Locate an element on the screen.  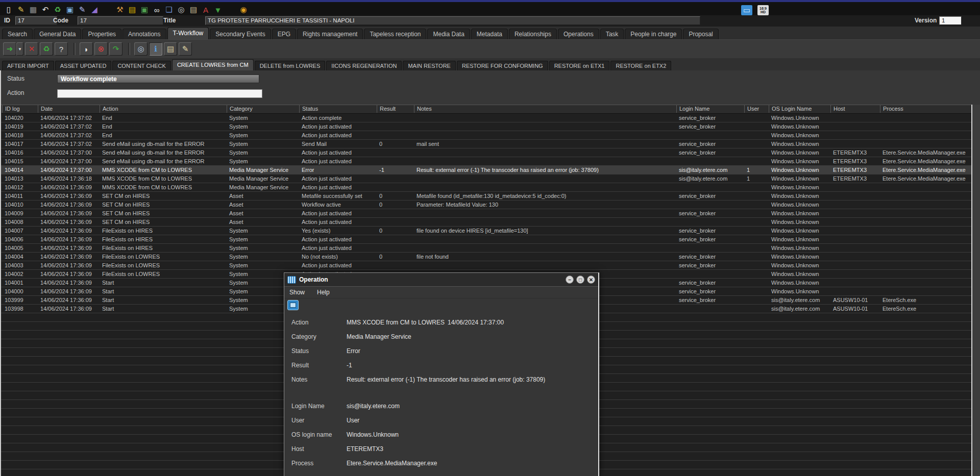
code-field: 17 is located at coordinates (120, 20).